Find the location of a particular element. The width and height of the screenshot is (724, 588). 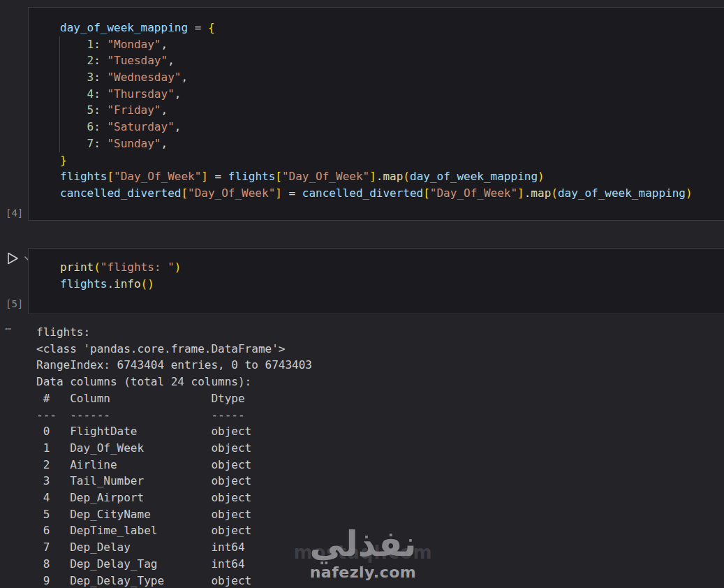

output-collapse-indicator: ⋯ is located at coordinates (8, 329).